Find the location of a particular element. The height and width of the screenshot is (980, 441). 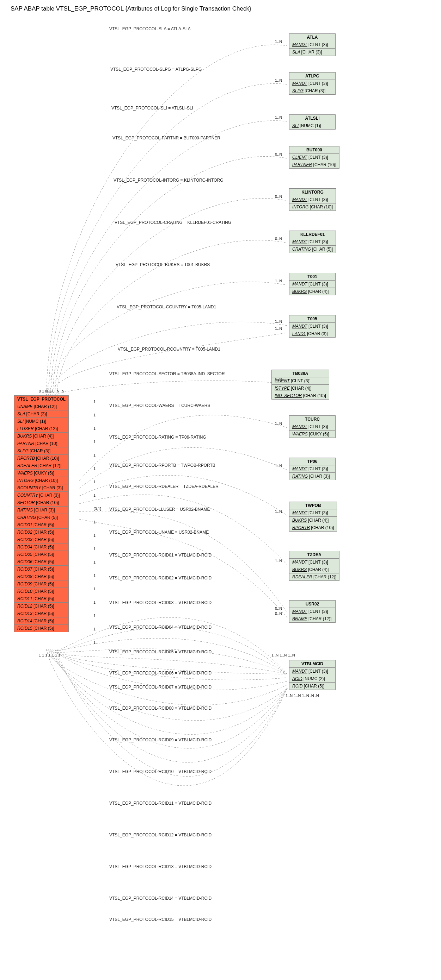

field-rcid15: RCID15 [CHAR (5)] is located at coordinates (42, 628).